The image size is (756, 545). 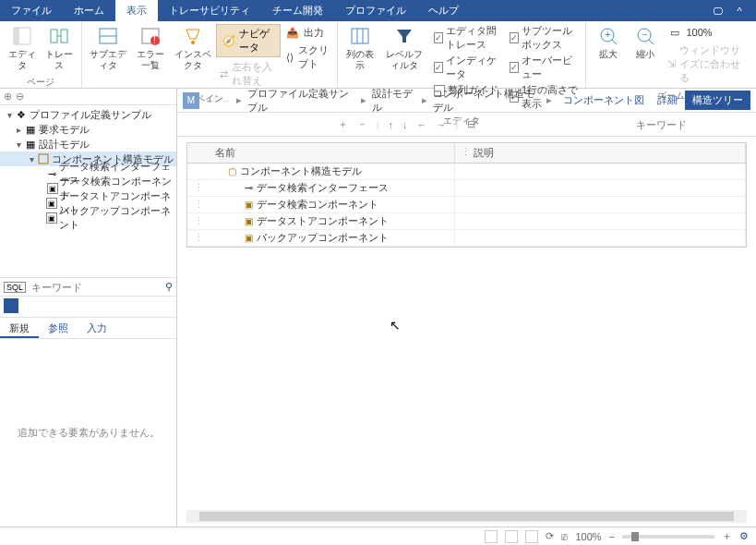 I want to click on chk-editor-trace: ✓エディタ間トレース, so click(x=468, y=38).